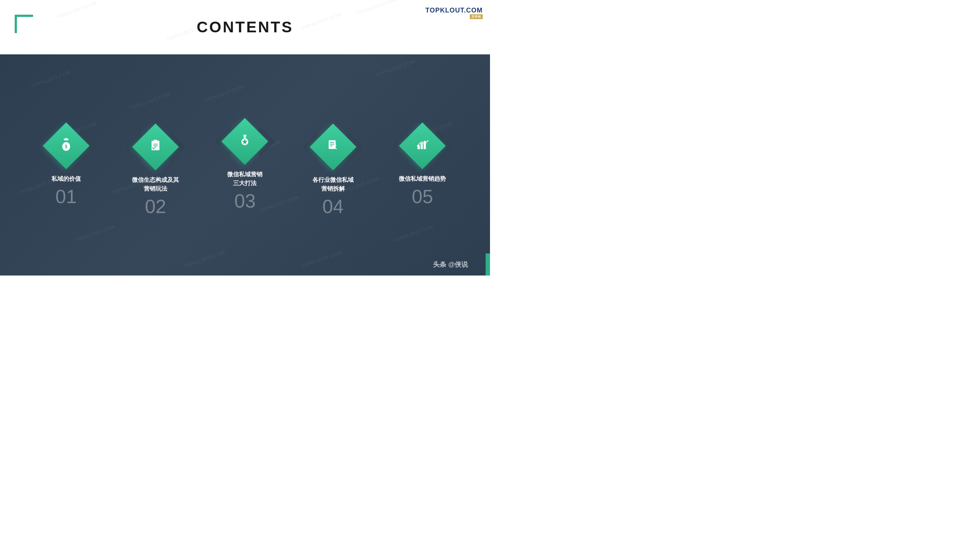 Image resolution: width=980 pixels, height=551 pixels. I want to click on bottom-bar-text: 头条 @侠说, so click(450, 265).